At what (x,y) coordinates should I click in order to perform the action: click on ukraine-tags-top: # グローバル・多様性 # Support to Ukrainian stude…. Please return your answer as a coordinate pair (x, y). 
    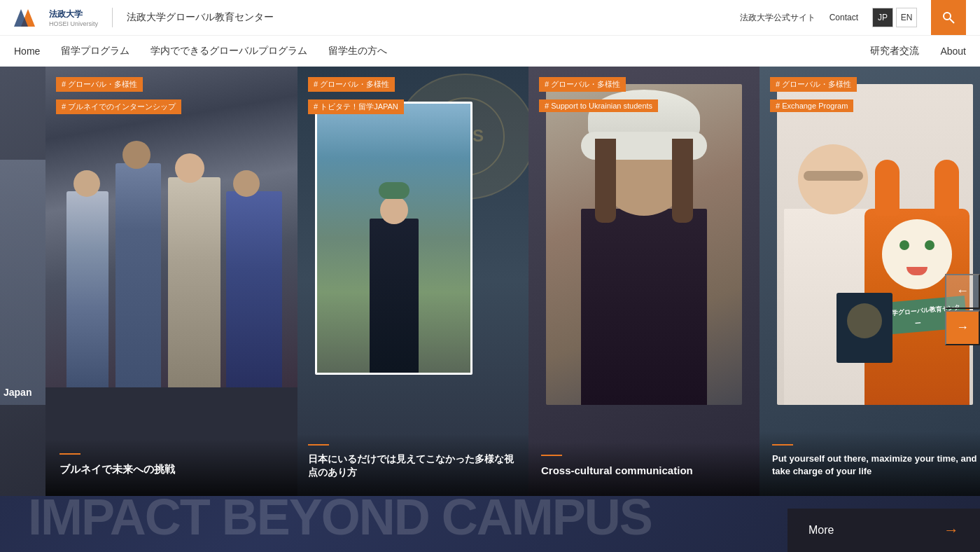
    Looking at the image, I should click on (598, 97).